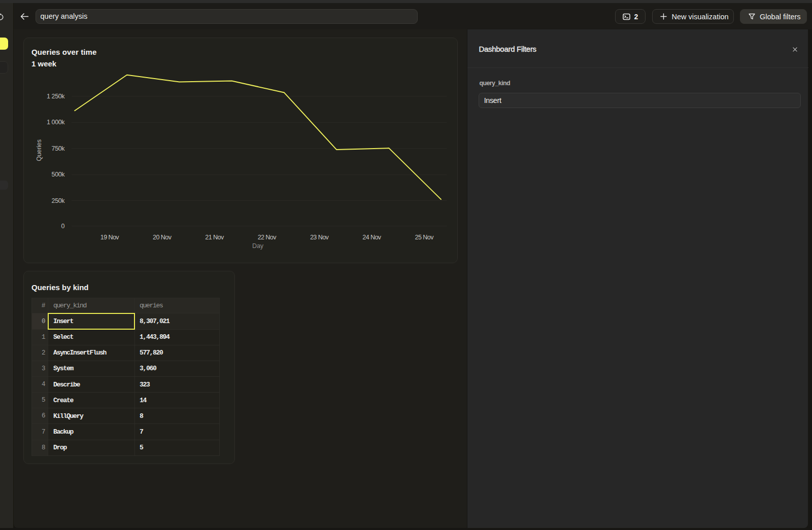 Image resolution: width=812 pixels, height=530 pixels. I want to click on svg-text: 23 Nov, so click(320, 237).